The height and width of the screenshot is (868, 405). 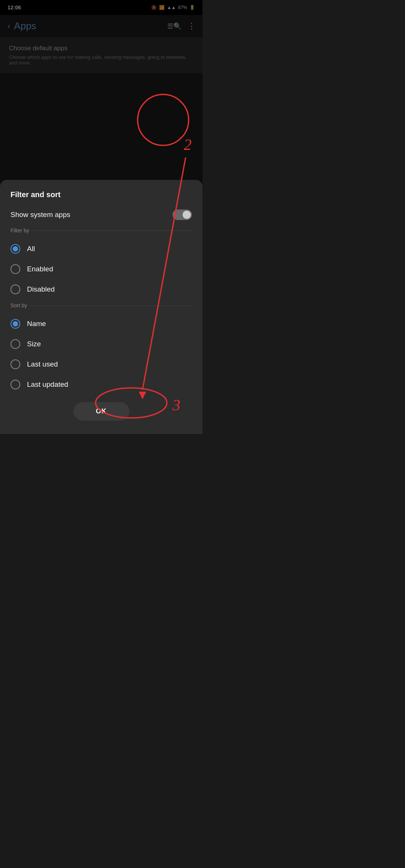 I want to click on sort-last-updated-radio, so click(x=15, y=385).